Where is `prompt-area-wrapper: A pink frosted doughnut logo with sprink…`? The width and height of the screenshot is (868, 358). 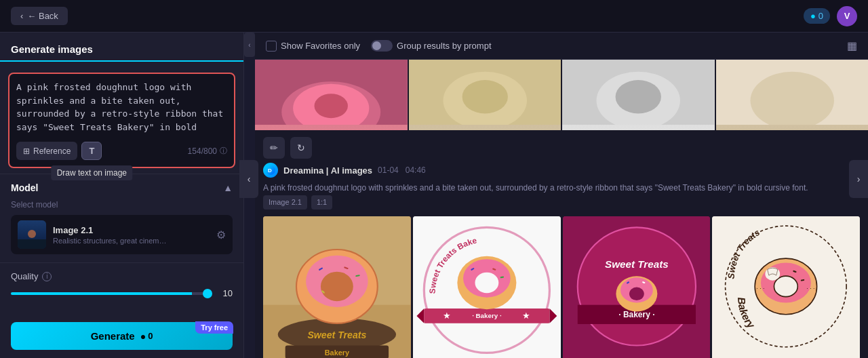 prompt-area-wrapper: A pink frosted doughnut logo with sprink… is located at coordinates (122, 121).